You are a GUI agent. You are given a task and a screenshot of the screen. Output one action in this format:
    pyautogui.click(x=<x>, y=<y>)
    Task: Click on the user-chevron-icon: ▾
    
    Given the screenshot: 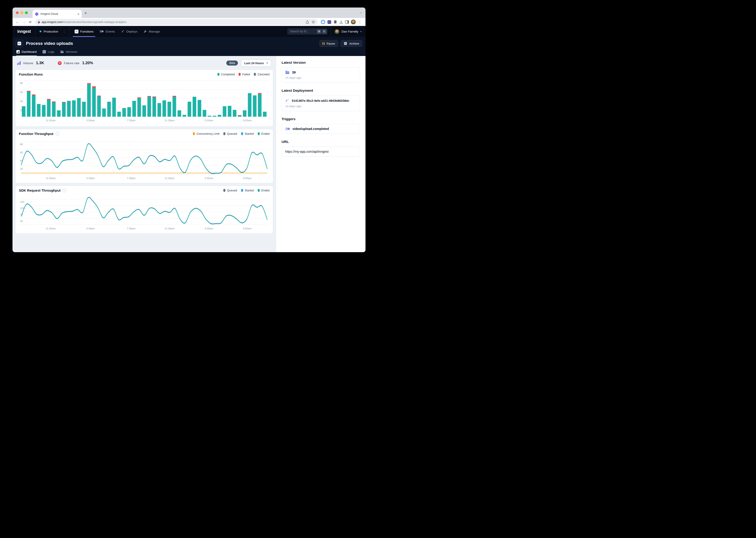 What is the action you would take?
    pyautogui.click(x=361, y=31)
    